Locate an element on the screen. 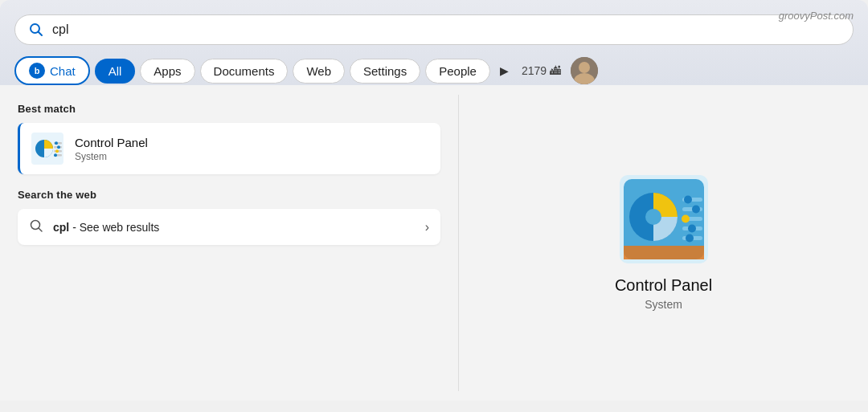 Image resolution: width=868 pixels, height=412 pixels. tab-web-label: Web is located at coordinates (318, 71).